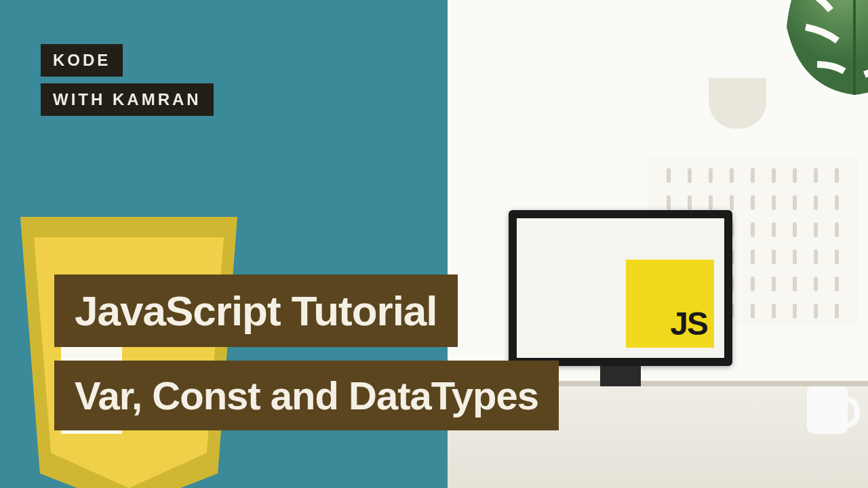 This screenshot has height=488, width=868. What do you see at coordinates (670, 304) in the screenshot?
I see `js-logo-icon: JS` at bounding box center [670, 304].